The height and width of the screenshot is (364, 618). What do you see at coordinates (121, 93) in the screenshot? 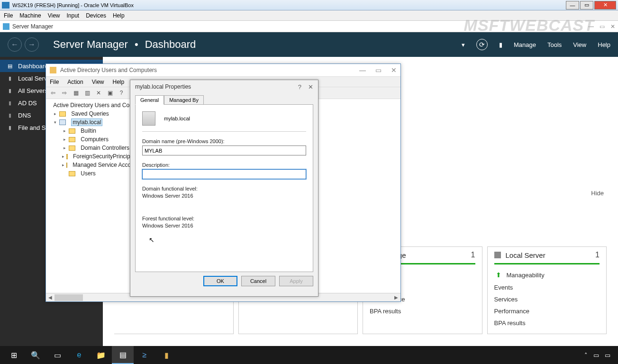
I see `toolbar-help-button: ?` at bounding box center [121, 93].